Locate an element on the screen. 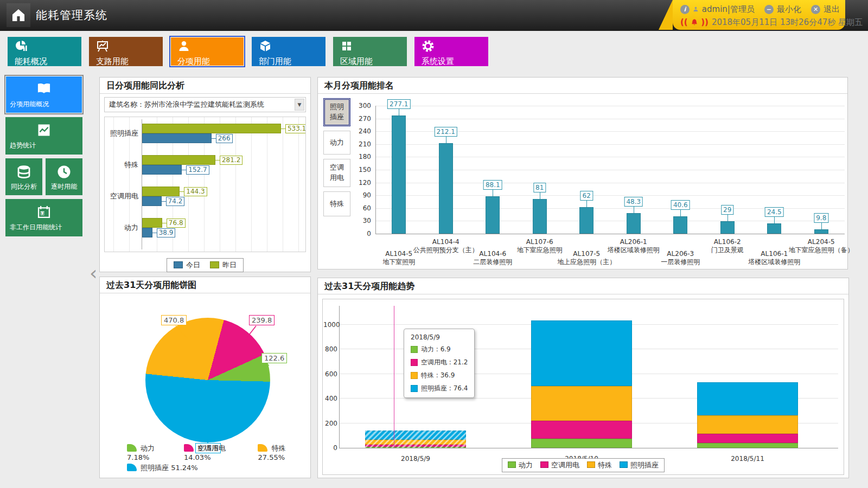 Image resolution: width=868 pixels, height=488 pixels. rank-tab-特殊: 特殊 is located at coordinates (337, 204).